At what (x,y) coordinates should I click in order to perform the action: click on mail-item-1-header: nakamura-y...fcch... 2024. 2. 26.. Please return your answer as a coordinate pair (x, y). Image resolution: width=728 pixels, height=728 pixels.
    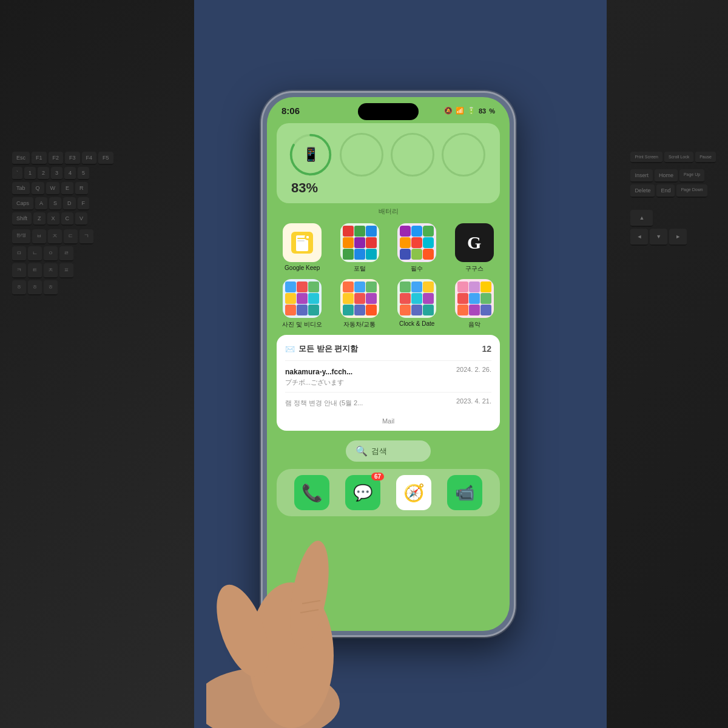
    Looking at the image, I should click on (388, 371).